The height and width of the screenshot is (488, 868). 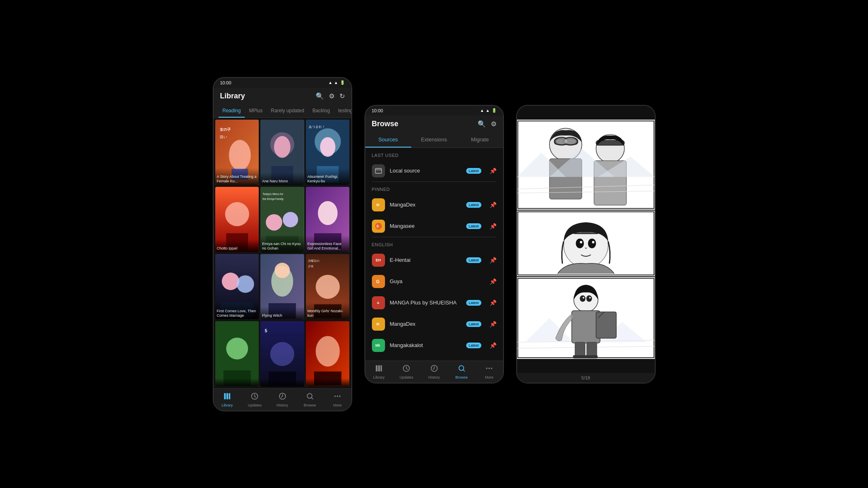 I want to click on svg-text: 女の子, so click(x=225, y=129).